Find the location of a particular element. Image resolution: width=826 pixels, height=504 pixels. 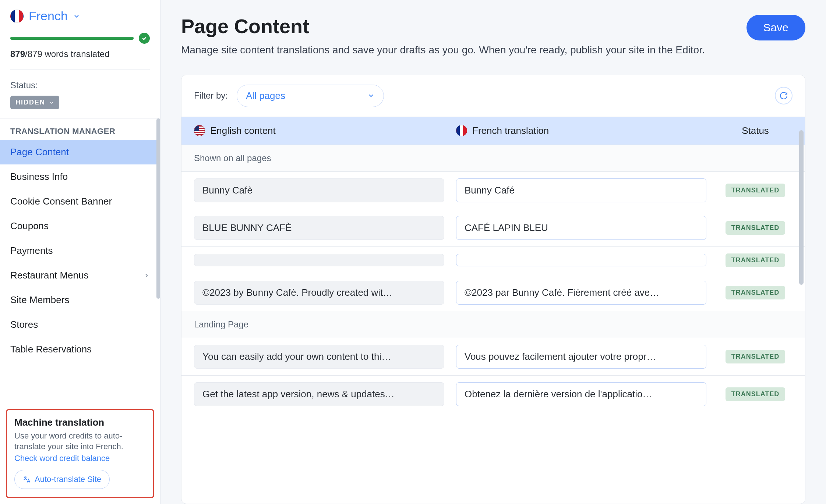

translation-input: CAFÉ LAPIN BLEU is located at coordinates (581, 228).